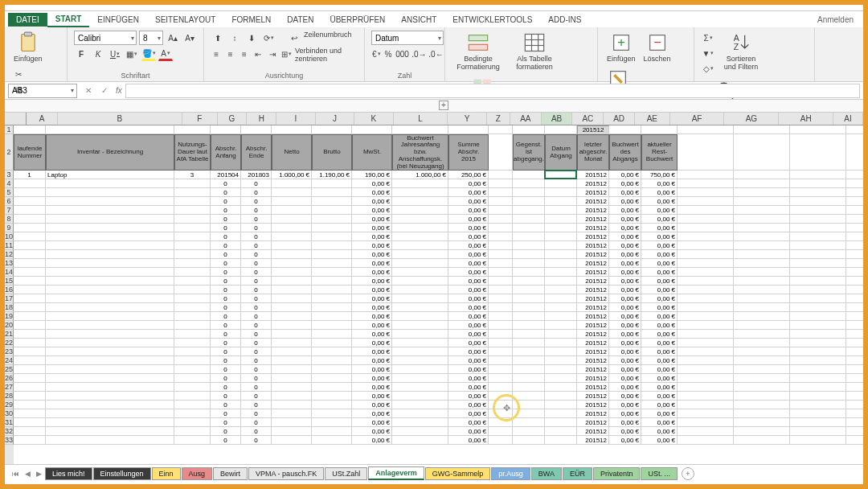 The image size is (868, 489). What do you see at coordinates (751, 119) in the screenshot?
I see `colhead-AG: AG` at bounding box center [751, 119].